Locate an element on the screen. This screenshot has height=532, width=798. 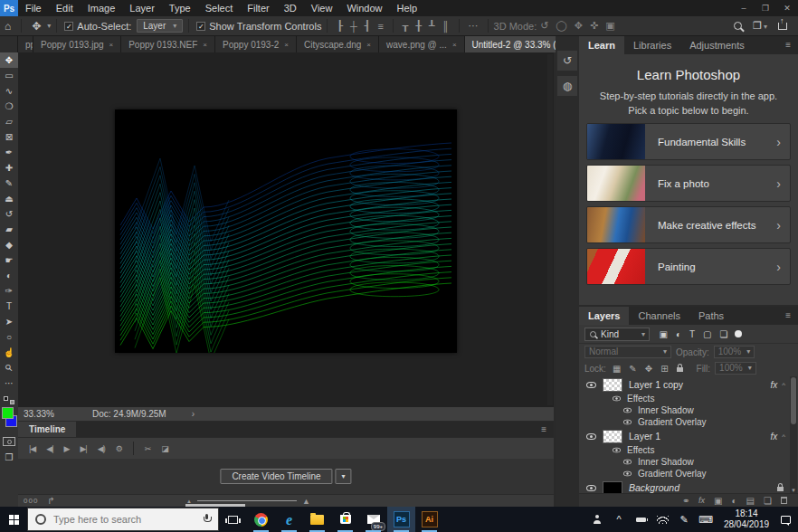
brush-tool: ✎ is located at coordinates (9, 183).